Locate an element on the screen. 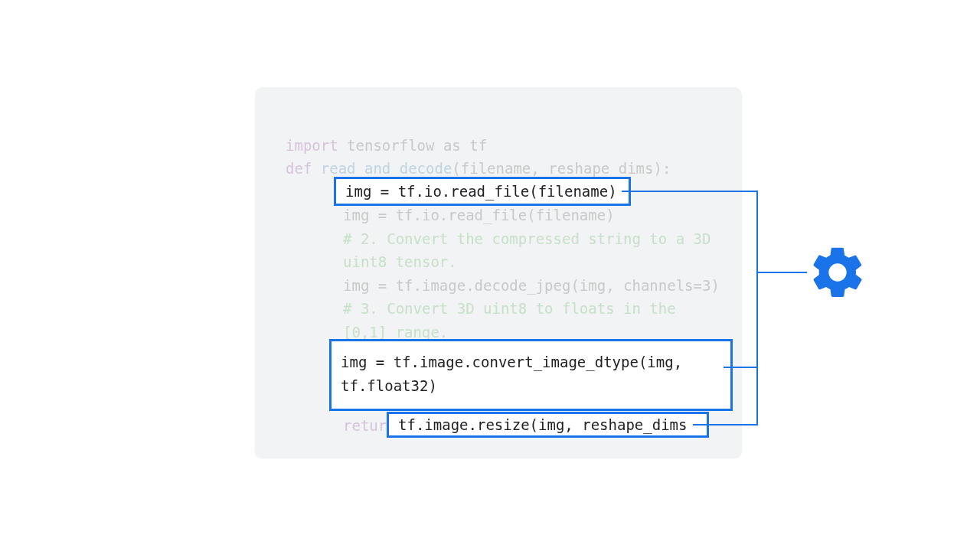 The image size is (980, 551). code-text: tensorflow as tf is located at coordinates (413, 145).